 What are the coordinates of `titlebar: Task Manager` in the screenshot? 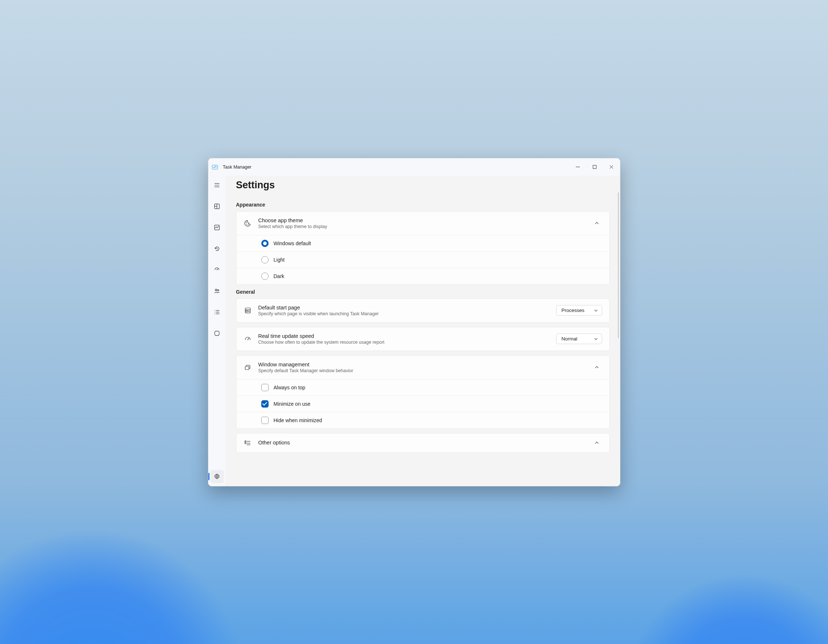 It's located at (414, 167).